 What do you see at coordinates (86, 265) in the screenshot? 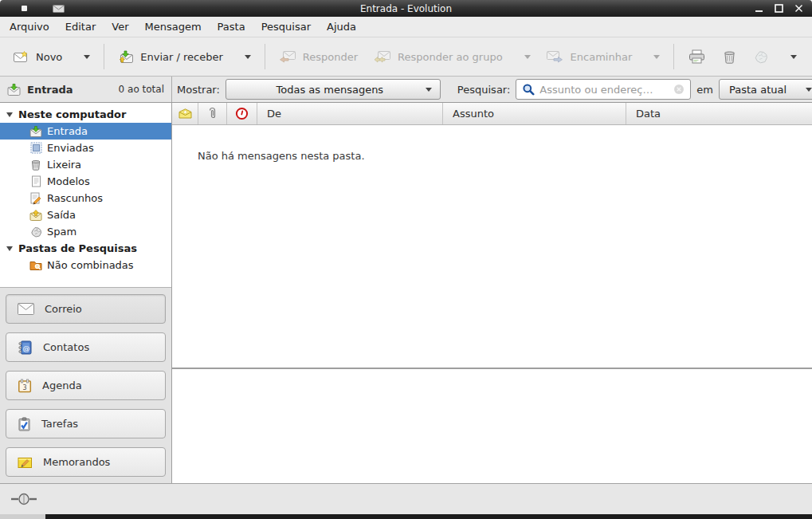
I see `sidebar-folder-nao-combinadas: Não combinadas` at bounding box center [86, 265].